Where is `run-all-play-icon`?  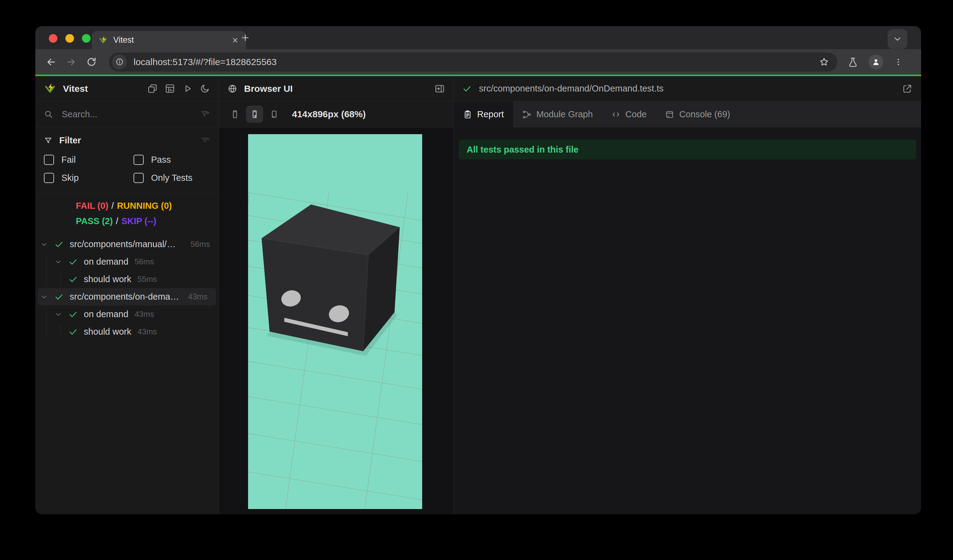
run-all-play-icon is located at coordinates (188, 88).